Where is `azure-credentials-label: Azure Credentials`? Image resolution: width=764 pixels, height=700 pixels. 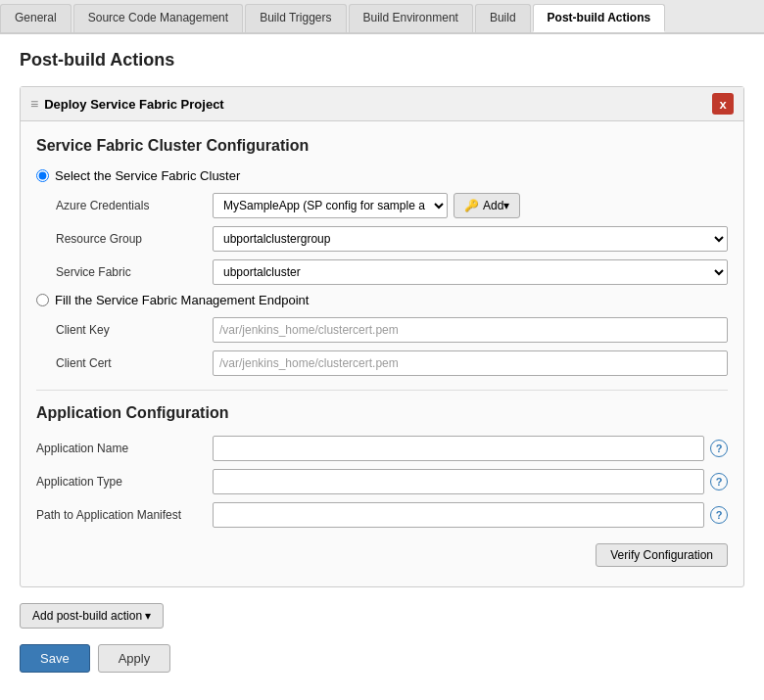
azure-credentials-label: Azure Credentials is located at coordinates (124, 206).